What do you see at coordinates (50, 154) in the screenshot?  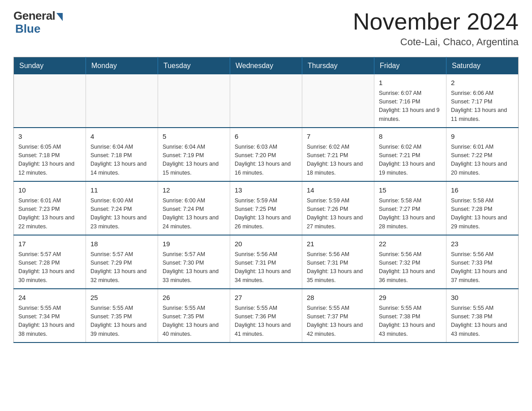 I see `calendar-cell: 3Sunrise: 6:05 AMSunset: 7:18 PMDaylight…` at bounding box center [50, 154].